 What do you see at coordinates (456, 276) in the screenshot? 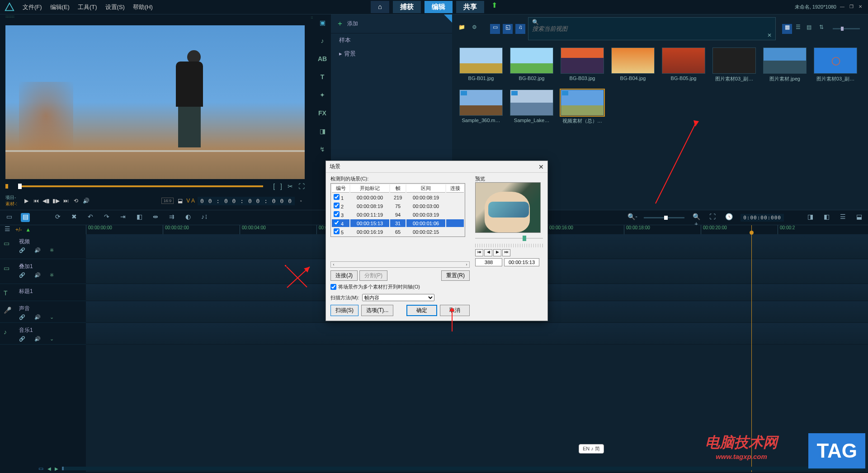
I see `reset-button: 重置(R)` at bounding box center [456, 276].